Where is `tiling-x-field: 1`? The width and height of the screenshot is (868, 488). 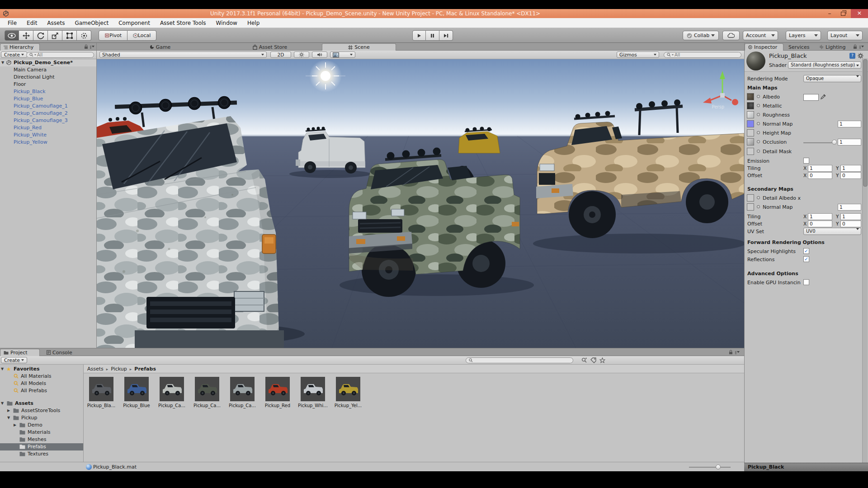 tiling-x-field: 1 is located at coordinates (820, 168).